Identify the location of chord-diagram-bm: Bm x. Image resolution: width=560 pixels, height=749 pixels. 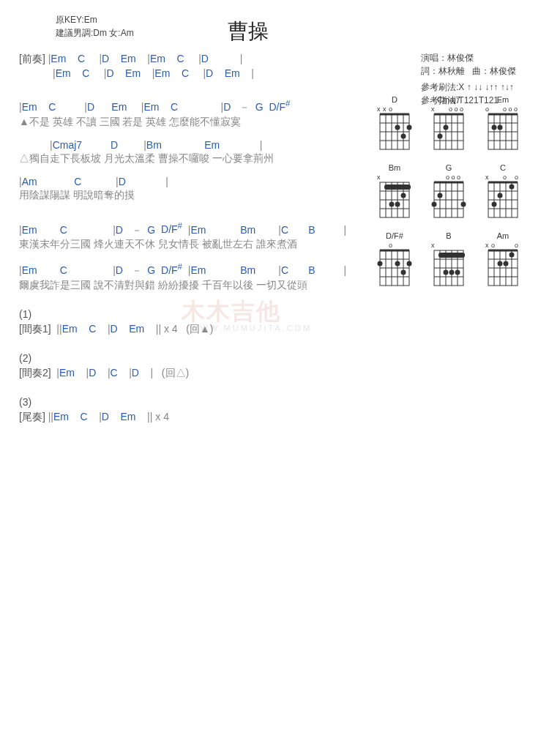
(395, 193).